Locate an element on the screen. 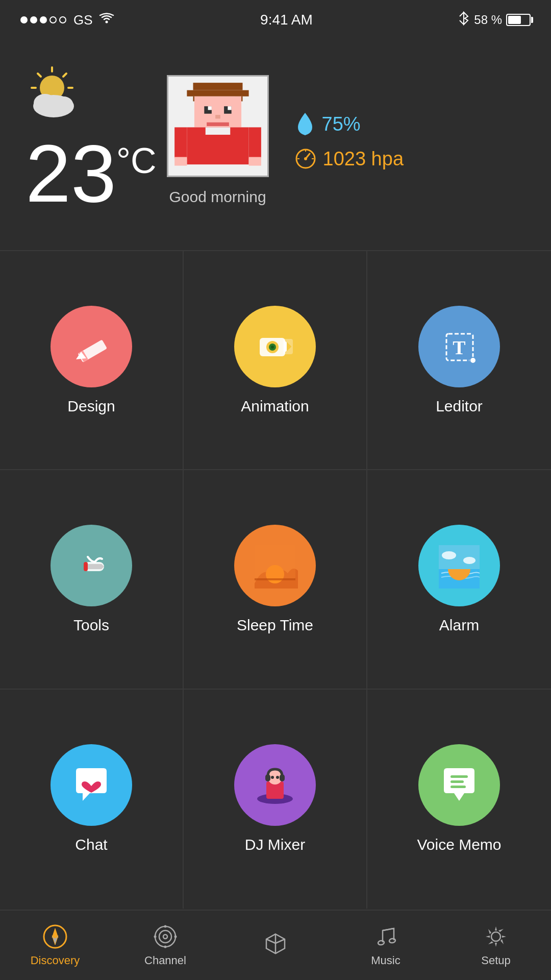 The image size is (551, 980). wifi-icon is located at coordinates (107, 20).